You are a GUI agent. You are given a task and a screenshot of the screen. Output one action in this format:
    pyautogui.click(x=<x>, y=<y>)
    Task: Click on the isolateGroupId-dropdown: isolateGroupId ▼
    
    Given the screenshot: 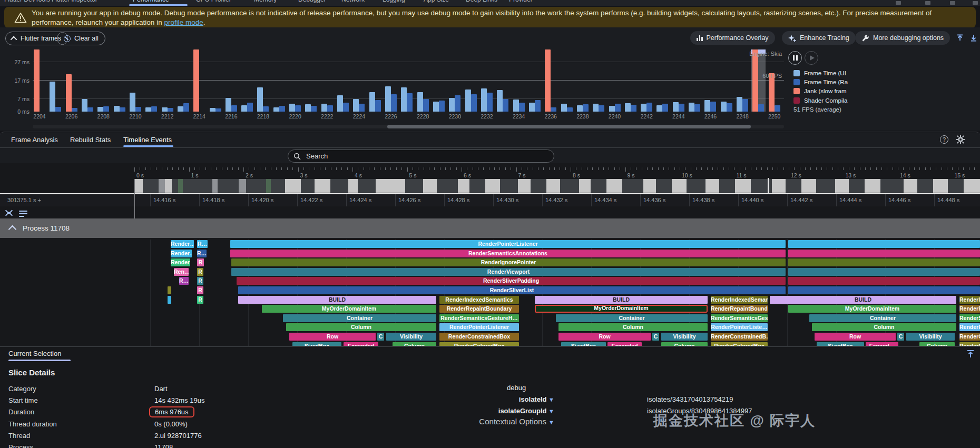 What is the action you would take?
    pyautogui.click(x=488, y=411)
    